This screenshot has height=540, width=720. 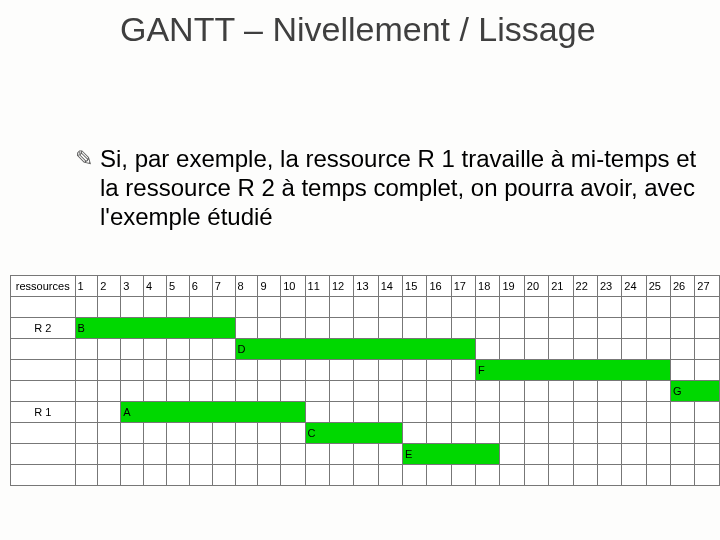 I want to click on gantt-header-resources: ressources, so click(x=44, y=286).